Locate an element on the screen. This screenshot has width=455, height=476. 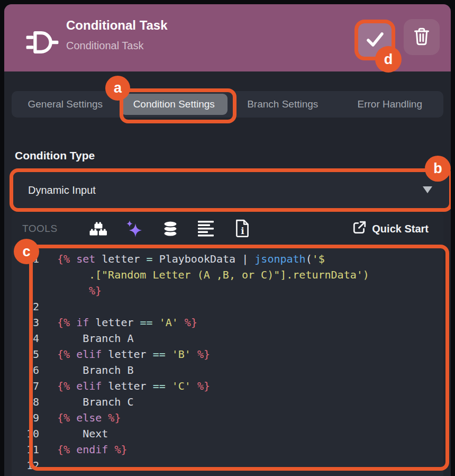
code-line: .["Random Letter (A ,B, or C)"].returnDa… is located at coordinates (228, 275).